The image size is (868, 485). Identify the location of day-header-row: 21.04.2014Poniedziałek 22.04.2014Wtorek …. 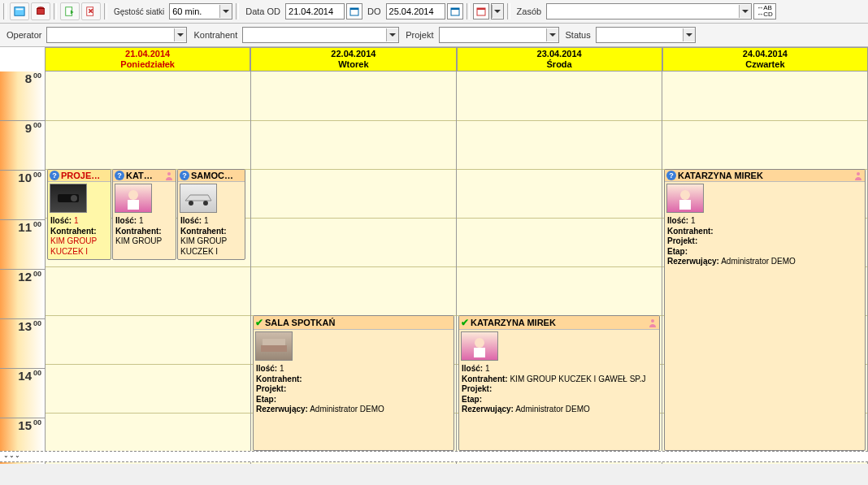
(434, 59).